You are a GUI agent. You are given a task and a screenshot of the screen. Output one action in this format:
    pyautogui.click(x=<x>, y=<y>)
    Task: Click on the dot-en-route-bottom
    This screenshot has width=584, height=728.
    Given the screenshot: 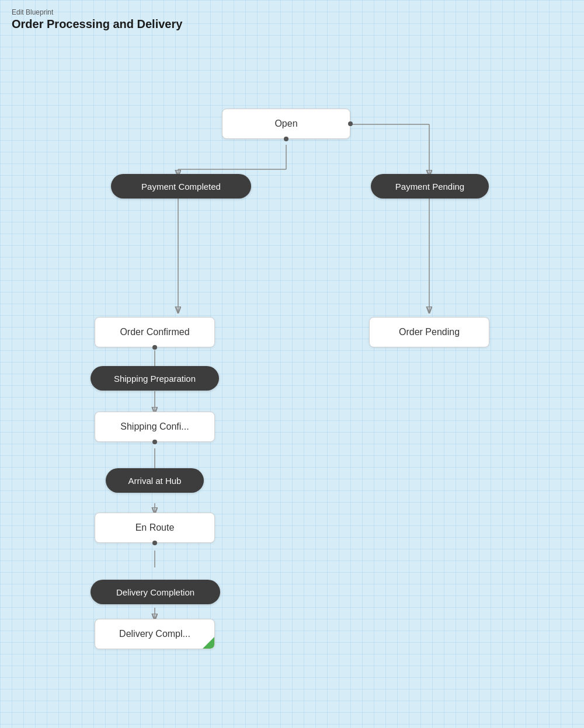 What is the action you would take?
    pyautogui.click(x=155, y=543)
    